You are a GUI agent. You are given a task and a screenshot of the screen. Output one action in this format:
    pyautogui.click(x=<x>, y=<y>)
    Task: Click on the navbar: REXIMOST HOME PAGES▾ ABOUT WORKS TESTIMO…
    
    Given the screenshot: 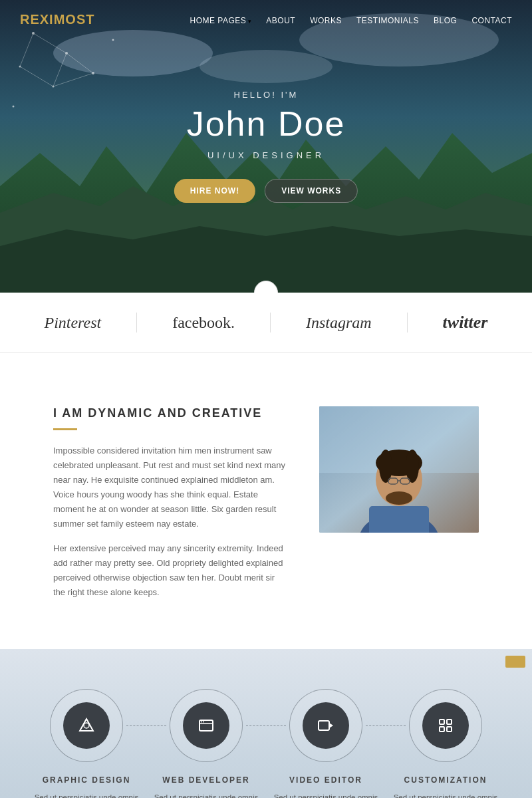 What is the action you would take?
    pyautogui.click(x=266, y=20)
    